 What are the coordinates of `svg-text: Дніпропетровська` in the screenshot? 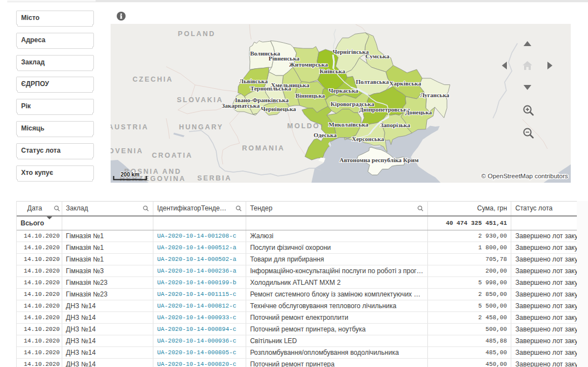 It's located at (385, 109).